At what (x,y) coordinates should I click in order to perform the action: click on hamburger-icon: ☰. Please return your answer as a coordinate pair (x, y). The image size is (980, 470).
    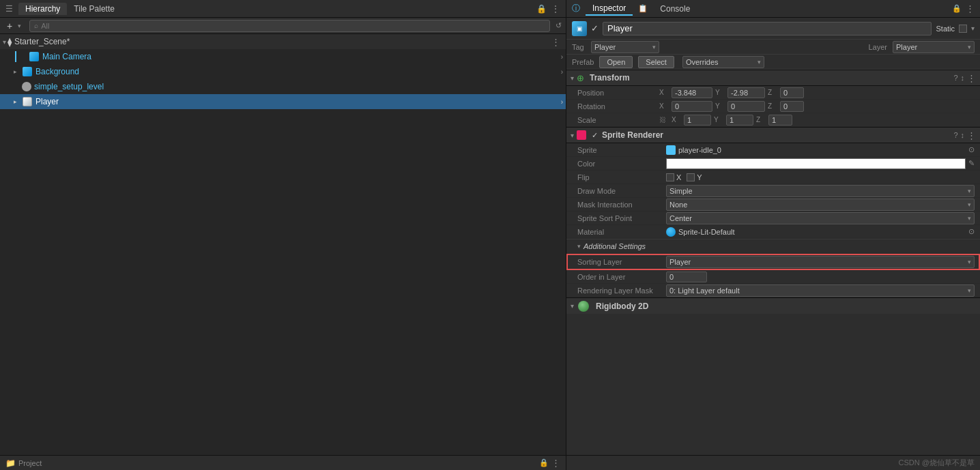
    Looking at the image, I should click on (10, 9).